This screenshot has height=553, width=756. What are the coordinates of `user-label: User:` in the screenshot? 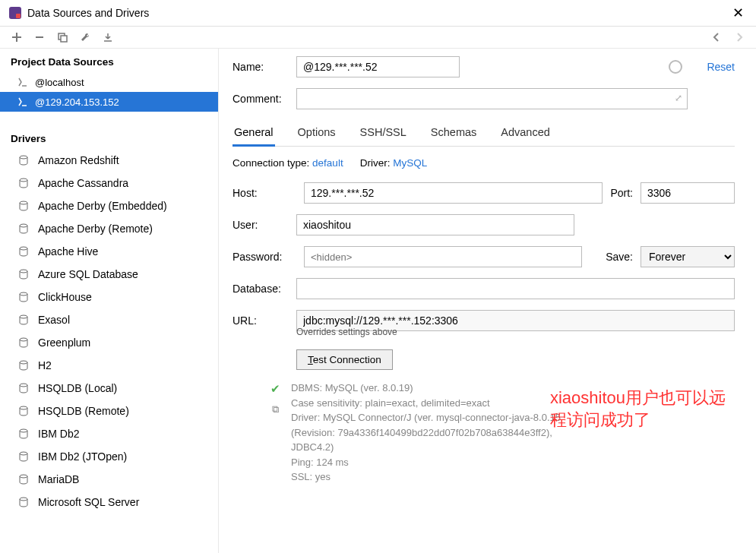 It's located at (264, 225).